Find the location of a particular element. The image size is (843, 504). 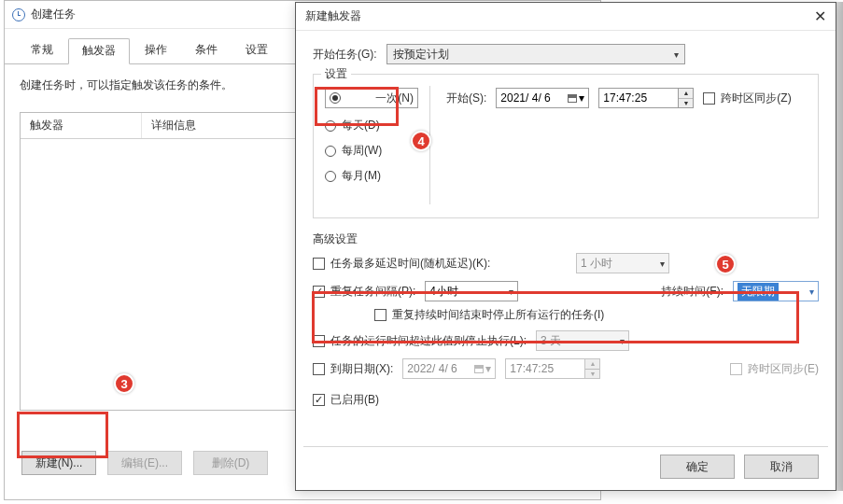

stop-if-long-checkbox: 任务的运行时间超过此值则停止执行(L): is located at coordinates (420, 342).